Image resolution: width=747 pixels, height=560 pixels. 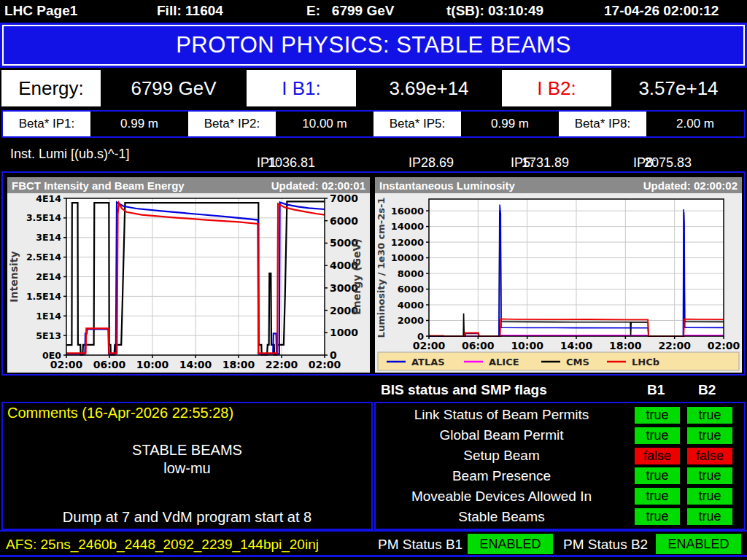 I want to click on svg-text: 02:00, so click(x=724, y=346).